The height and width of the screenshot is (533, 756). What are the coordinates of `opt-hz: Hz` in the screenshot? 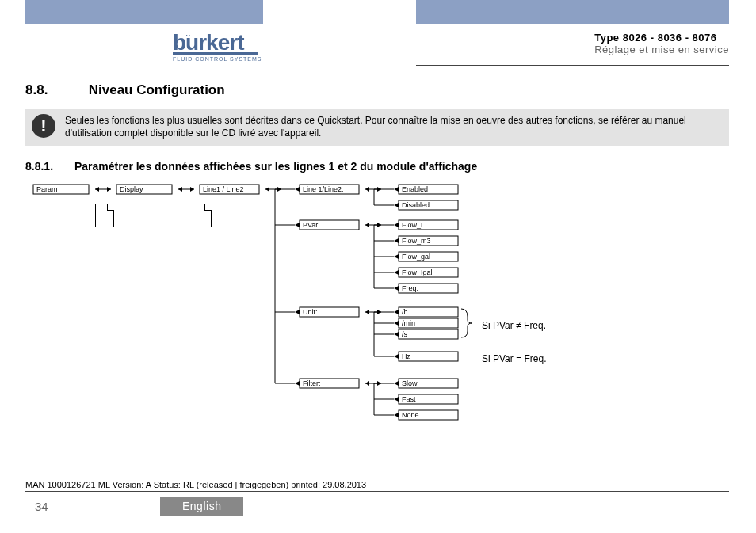 It's located at (406, 356).